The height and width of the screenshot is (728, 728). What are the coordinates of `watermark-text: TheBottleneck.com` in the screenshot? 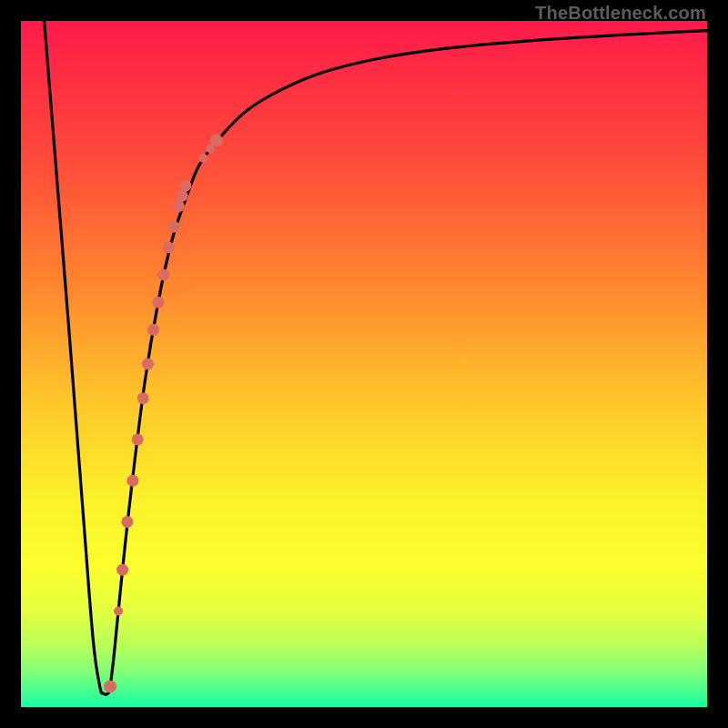 It's located at (621, 13).